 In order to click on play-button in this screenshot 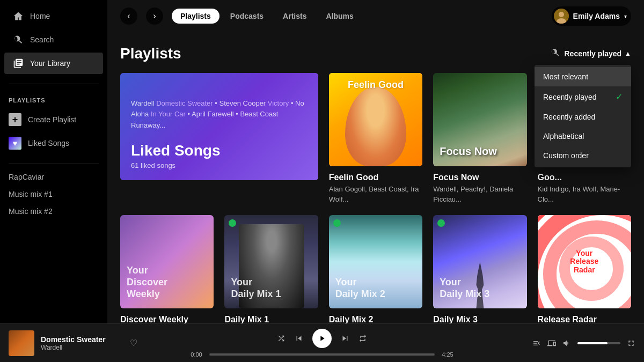, I will do `click(322, 338)`.